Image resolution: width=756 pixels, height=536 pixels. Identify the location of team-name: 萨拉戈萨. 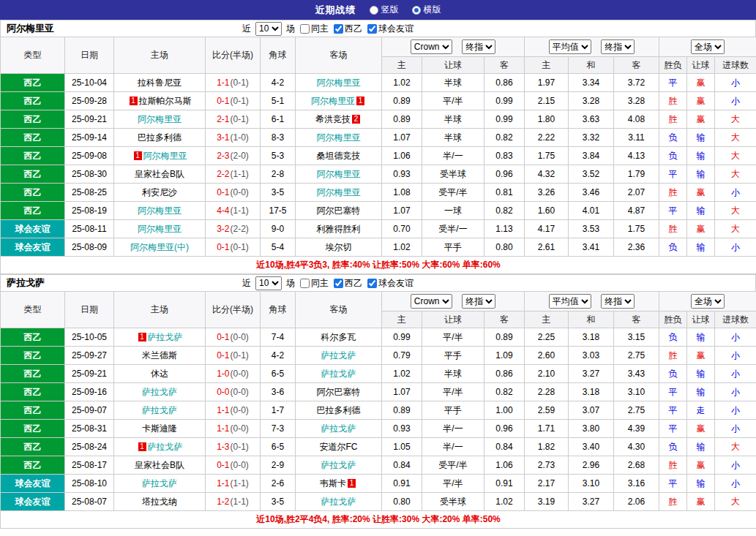
(59, 283).